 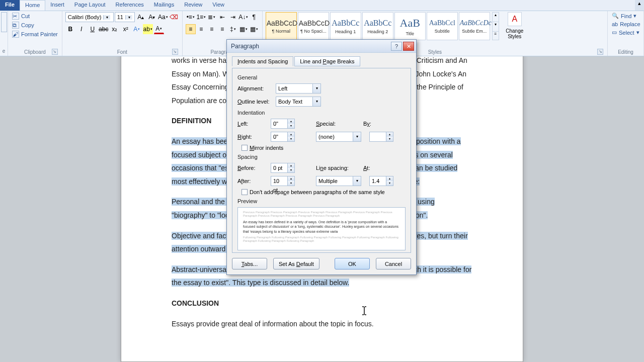 What do you see at coordinates (35, 52) in the screenshot?
I see `group-label-clipboard: Clipboard↘` at bounding box center [35, 52].